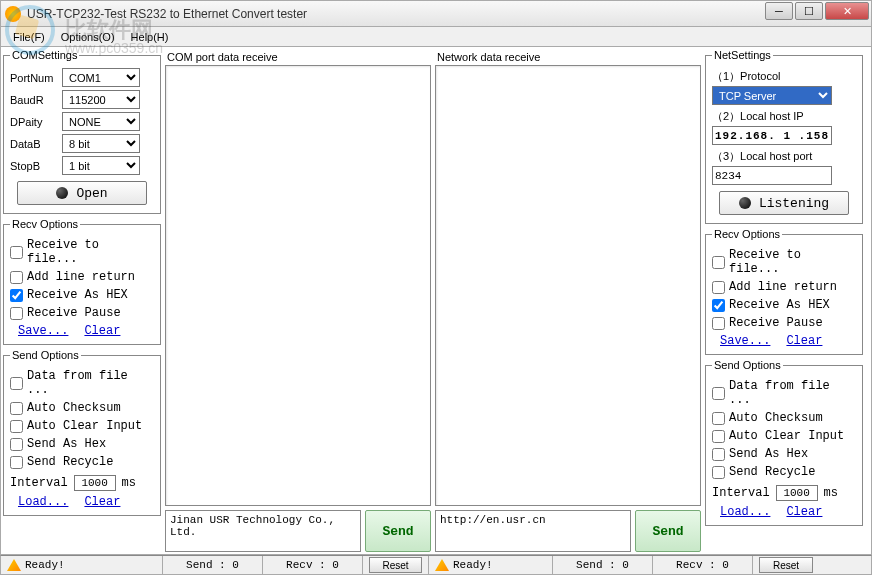 This screenshot has height=577, width=872. What do you see at coordinates (772, 96) in the screenshot?
I see `proto-select: TCP Server` at bounding box center [772, 96].